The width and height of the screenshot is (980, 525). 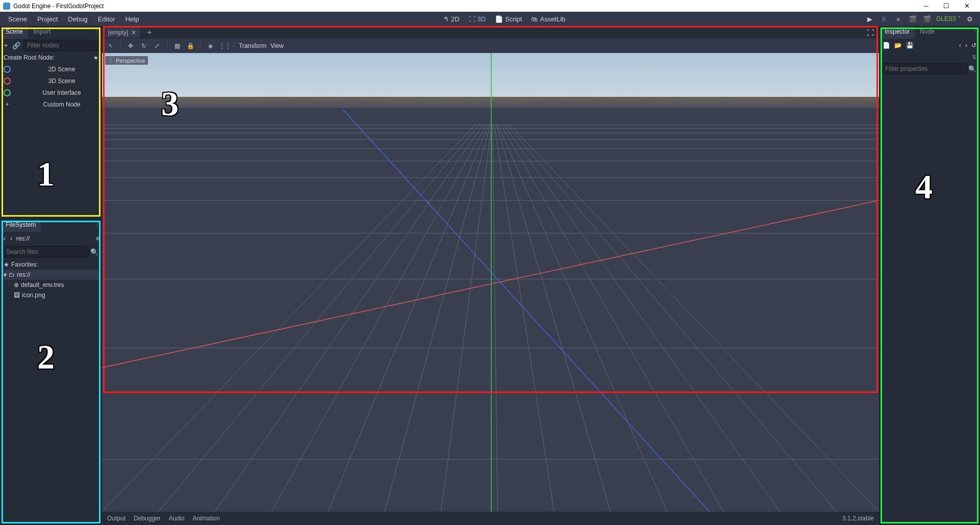 I want to click on forward-button: ›, so click(x=11, y=239).